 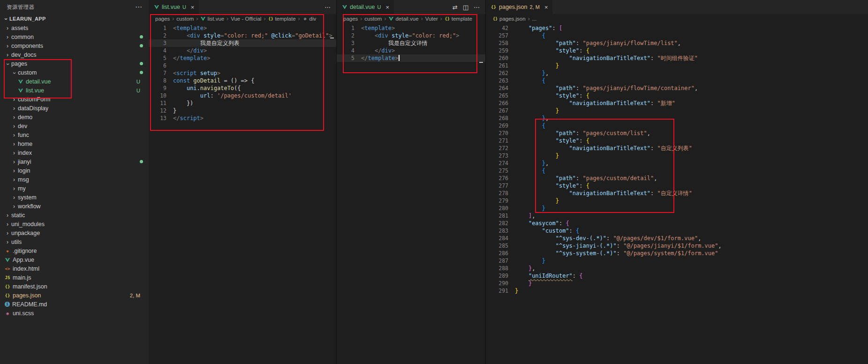 What do you see at coordinates (74, 278) in the screenshot?
I see `tree-item-main.js: JSmain.js` at bounding box center [74, 278].